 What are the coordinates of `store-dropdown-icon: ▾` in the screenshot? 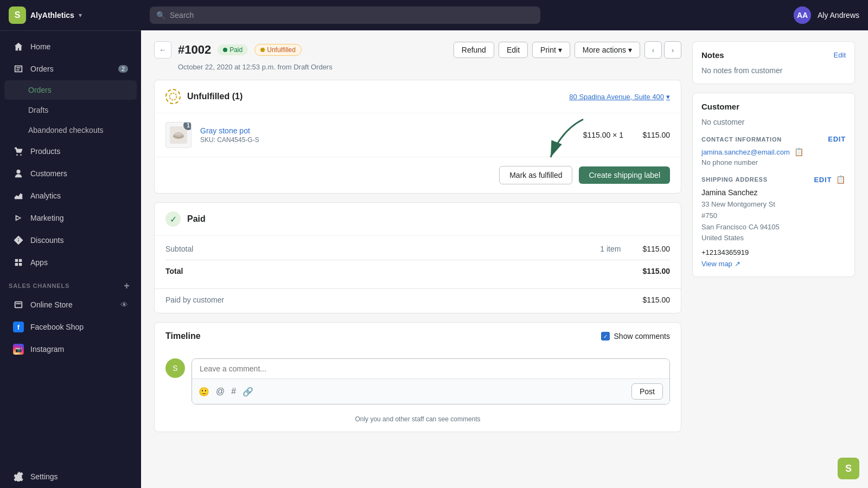 It's located at (80, 15).